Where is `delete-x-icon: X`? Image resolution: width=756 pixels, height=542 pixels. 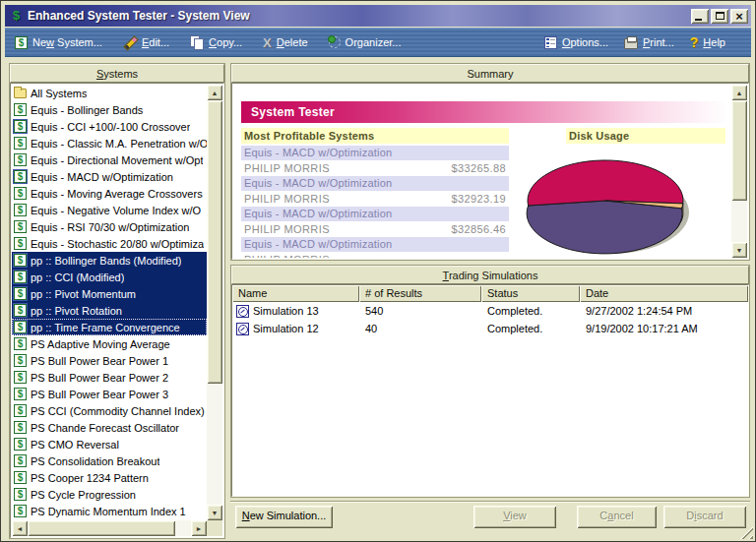
delete-x-icon: X is located at coordinates (268, 43).